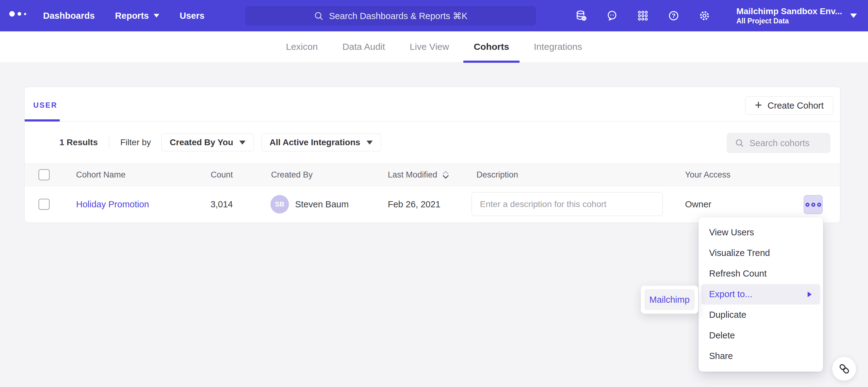 This screenshot has height=387, width=868. I want to click on top-nav-right-cluster: ? Mailchimp Sandbox Env... All Project D…, so click(716, 15).